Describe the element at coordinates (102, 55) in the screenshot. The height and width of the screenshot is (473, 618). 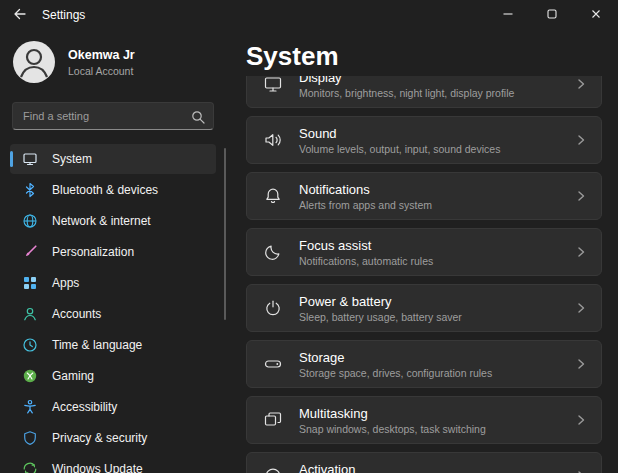
I see `user-name: Okemwa Jr` at that location.